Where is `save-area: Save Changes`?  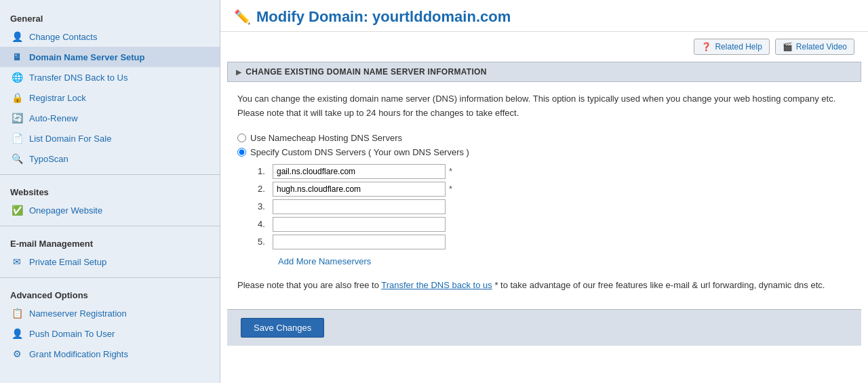 save-area: Save Changes is located at coordinates (544, 327).